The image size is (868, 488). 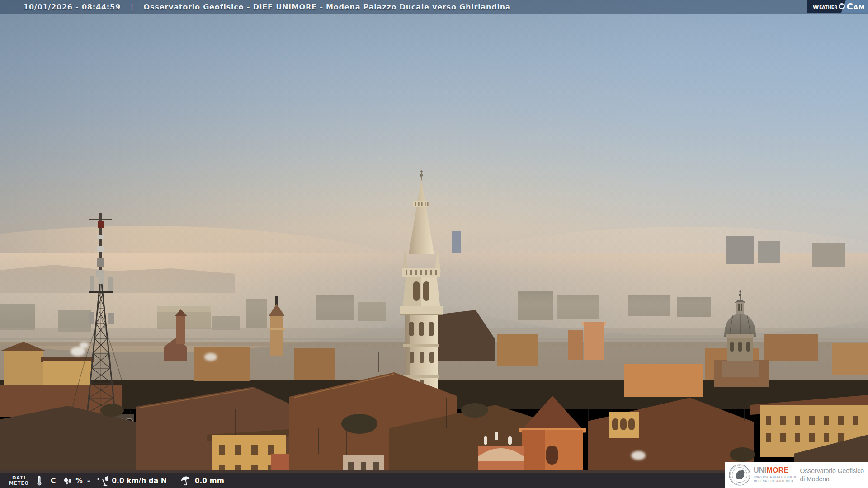 What do you see at coordinates (832, 479) in the screenshot?
I see `observatory-line2: di Modena` at bounding box center [832, 479].